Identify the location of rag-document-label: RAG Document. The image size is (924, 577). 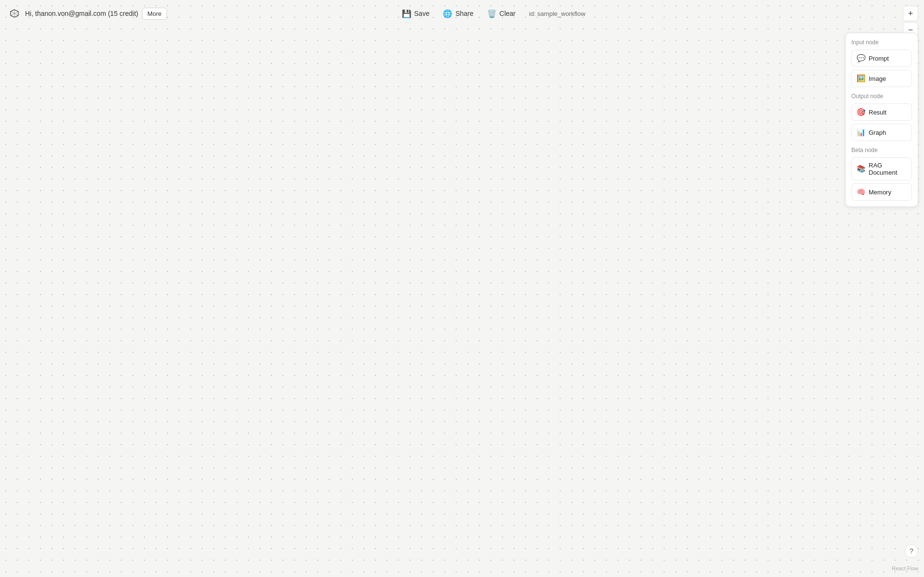
(887, 169).